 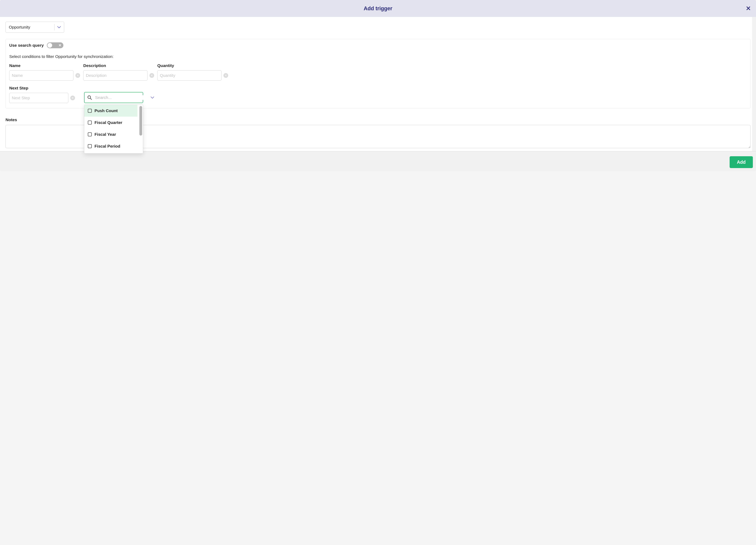 I want to click on toggle-off-icon: ✕, so click(x=60, y=45).